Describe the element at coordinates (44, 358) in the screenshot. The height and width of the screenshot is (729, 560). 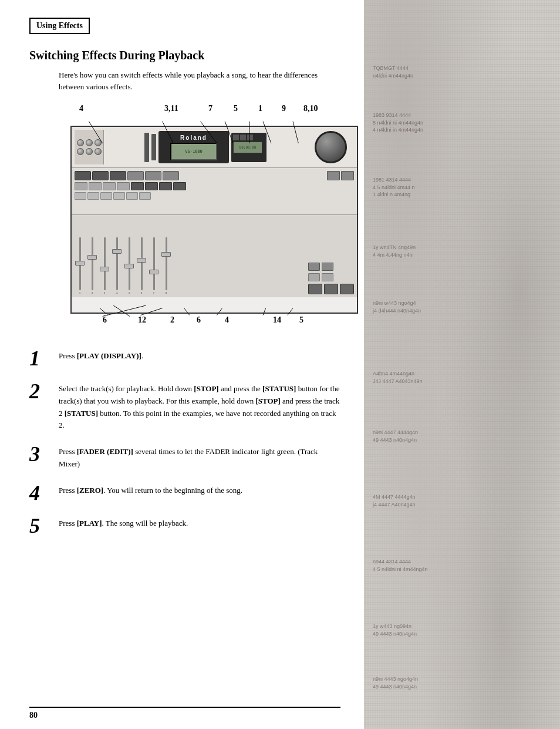
I see `step-number-1: 1` at that location.